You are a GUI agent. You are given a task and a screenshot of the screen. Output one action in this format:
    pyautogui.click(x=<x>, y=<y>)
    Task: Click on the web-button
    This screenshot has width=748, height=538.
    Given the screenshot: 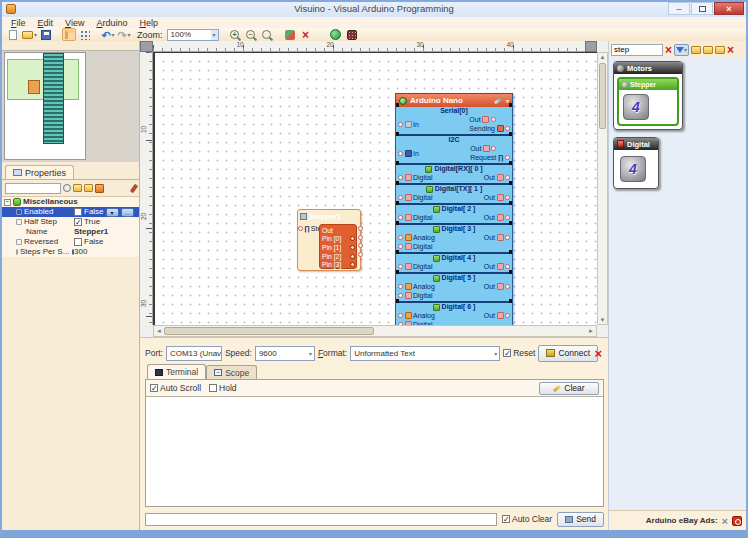 What is the action you would take?
    pyautogui.click(x=336, y=34)
    